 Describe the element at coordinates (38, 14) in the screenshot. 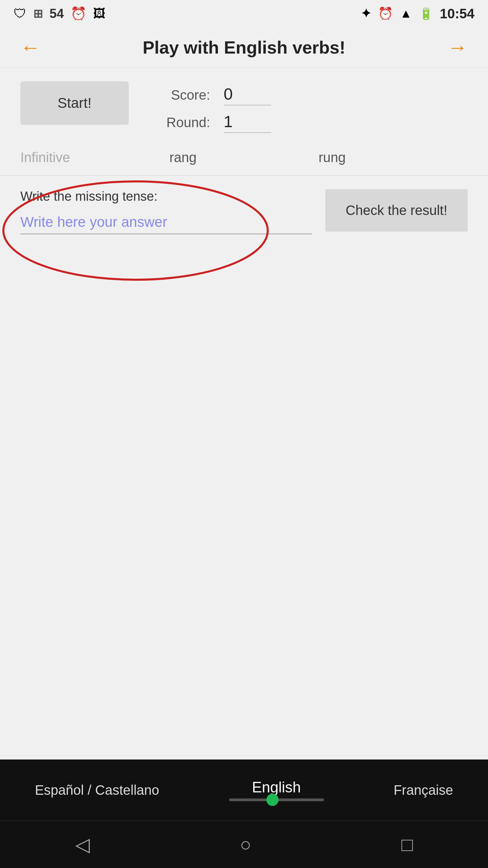

I see `layers-icon: ⊞` at that location.